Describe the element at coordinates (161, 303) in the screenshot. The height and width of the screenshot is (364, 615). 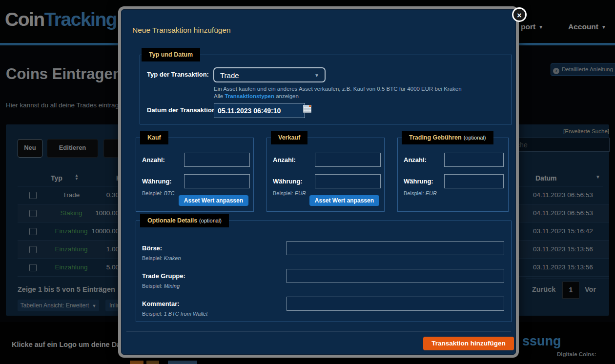
I see `comment-label: Kommentar:` at that location.